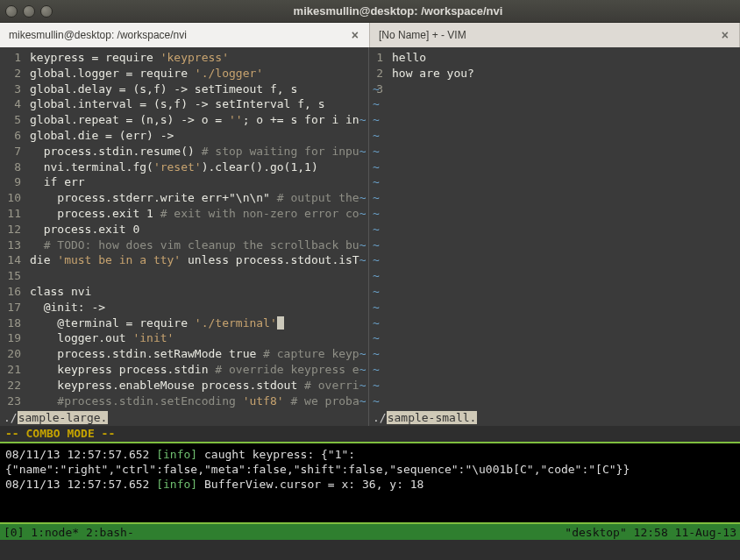  What do you see at coordinates (370, 35) in the screenshot?
I see `tab-bar: mikesmullin@desktop: /workspace/nvi × [N…` at bounding box center [370, 35].